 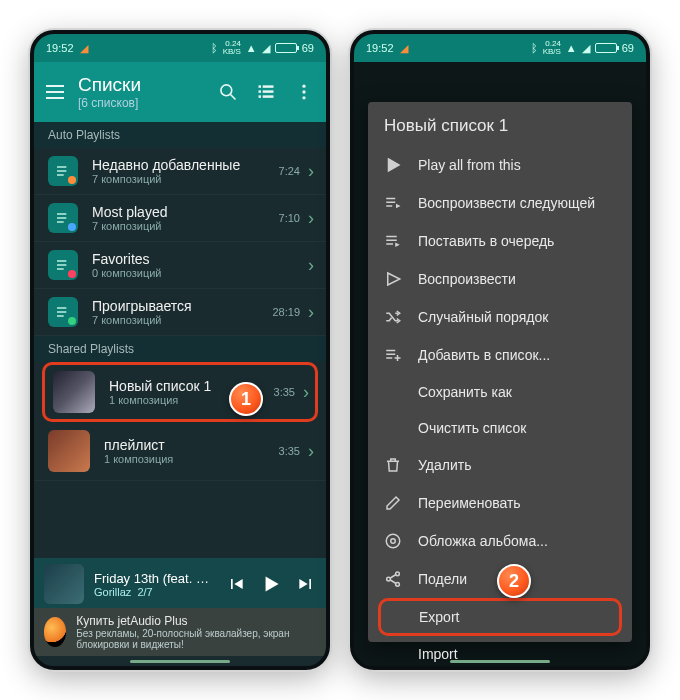 I want to click on menu-item-play: Воспроизвести, so click(x=500, y=279).